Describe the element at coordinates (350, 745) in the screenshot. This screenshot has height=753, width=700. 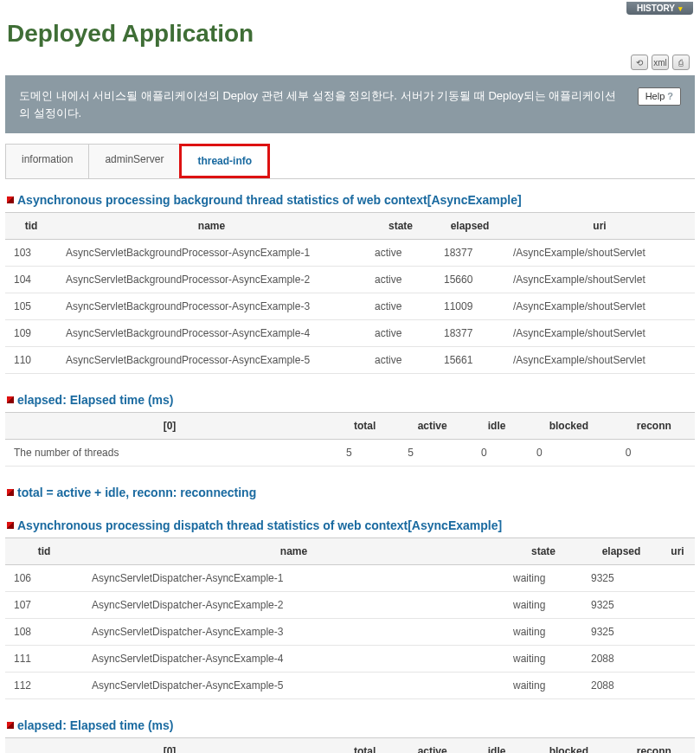
I see `table-elapsed-2: [0] total active idle blocked reconn The…` at that location.